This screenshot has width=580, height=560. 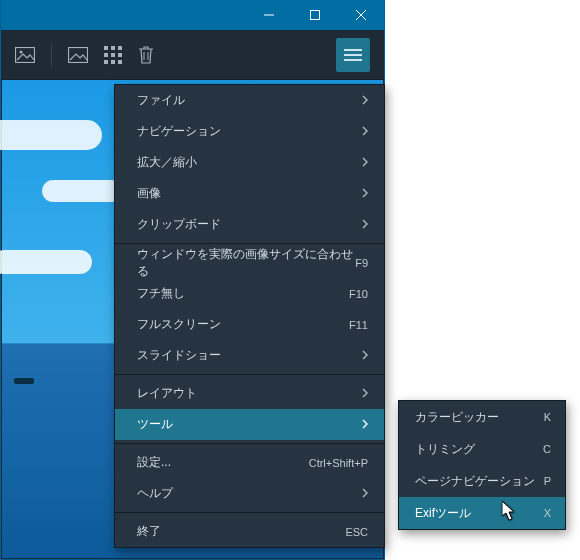 What do you see at coordinates (482, 417) in the screenshot?
I see `menu-item: カラーピッカーK` at bounding box center [482, 417].